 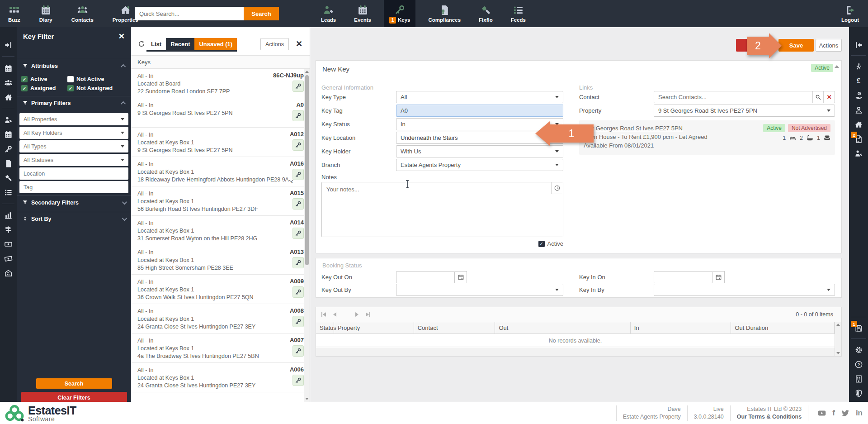 What do you see at coordinates (221, 142) in the screenshot?
I see `list-item: All - In Located at Keys Box 1 9 St Geor…` at bounding box center [221, 142].